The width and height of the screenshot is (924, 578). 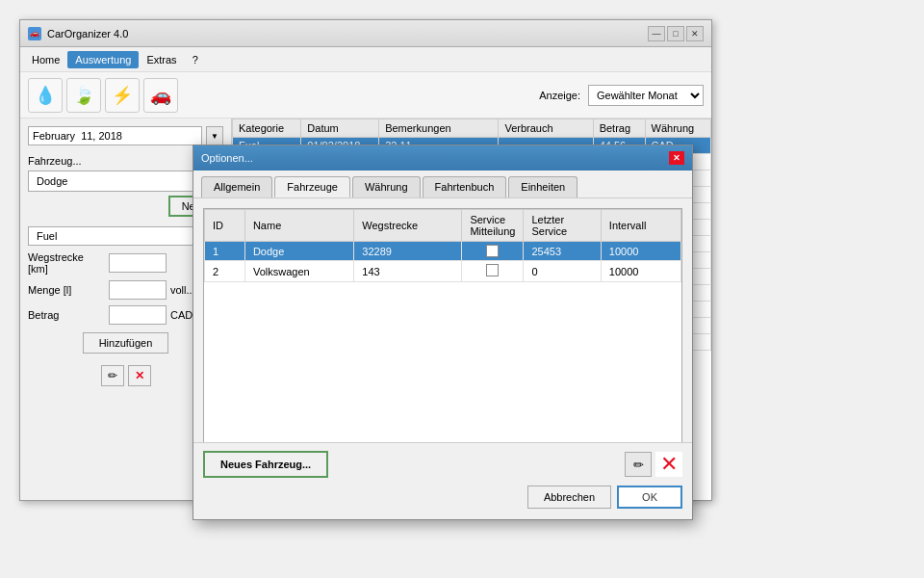 I want to click on delete-icon: ✕, so click(x=669, y=464).